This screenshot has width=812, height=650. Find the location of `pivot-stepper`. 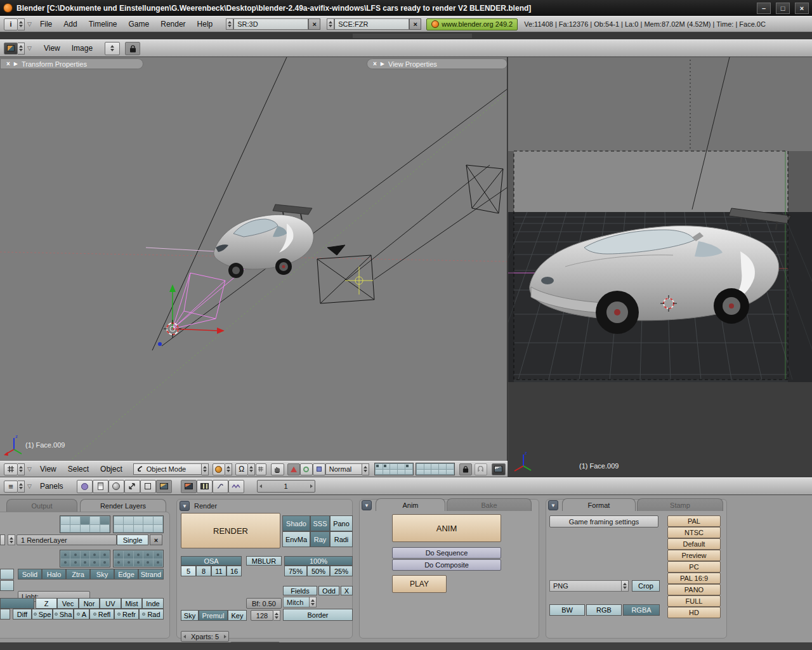

pivot-stepper is located at coordinates (251, 470).